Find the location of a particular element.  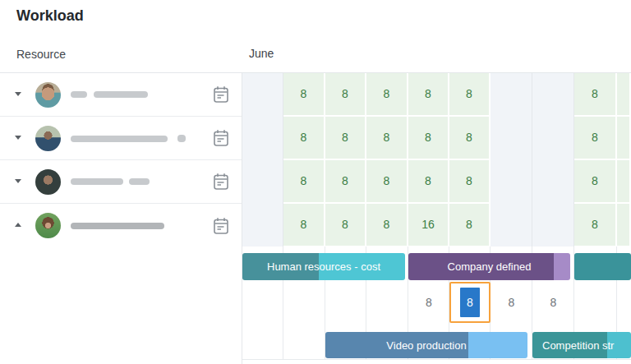

project-bar-label: Company defined is located at coordinates (490, 266).